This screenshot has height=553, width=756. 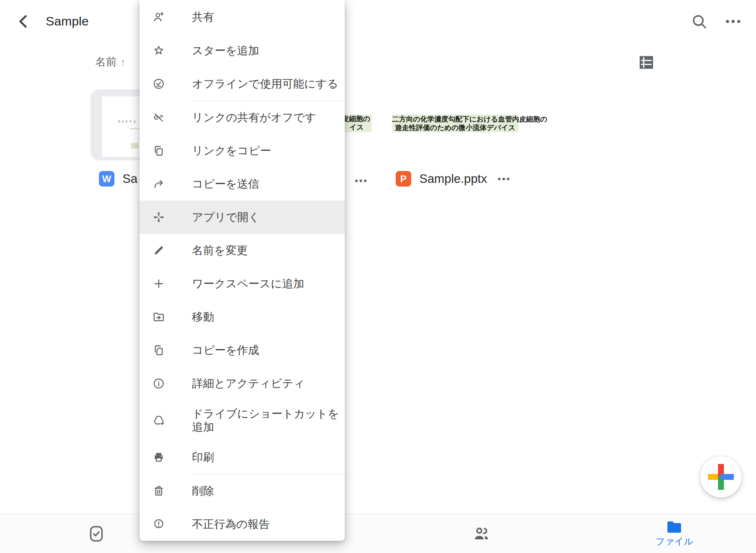 I want to click on menu-item-report-abuse: 不正行為の報告, so click(x=242, y=524).